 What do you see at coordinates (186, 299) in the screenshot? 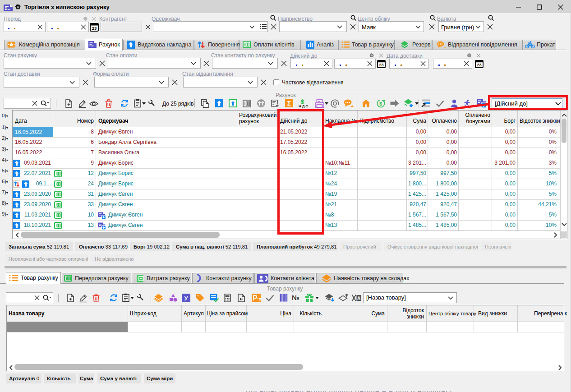
I see `svg-text: У` at bounding box center [186, 299].